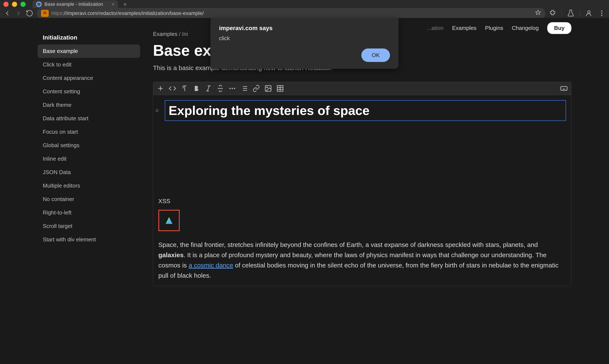 This screenshot has width=609, height=364. Describe the element at coordinates (304, 4) in the screenshot. I see `tab-bar: Base example - Initialization × +` at that location.